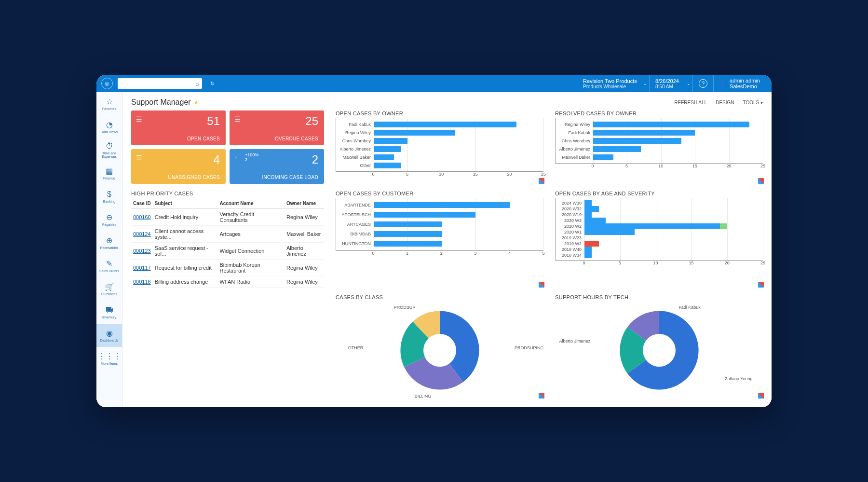 This screenshot has height=482, width=868. I want to click on reload-button: ↻, so click(212, 83).